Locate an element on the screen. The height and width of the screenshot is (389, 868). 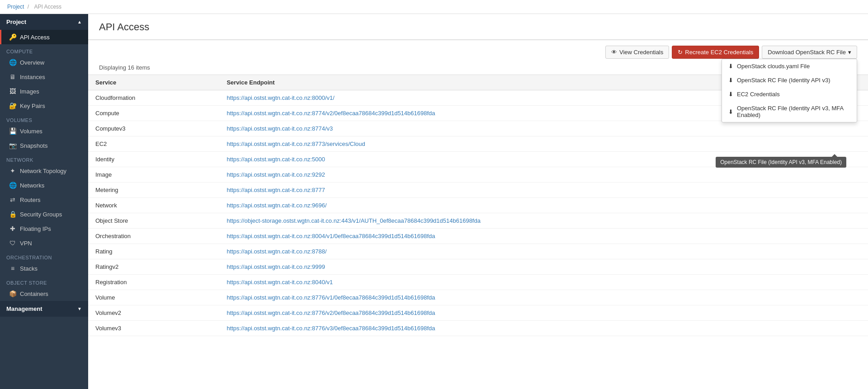
globe-icon: 🌐 is located at coordinates (13, 62).